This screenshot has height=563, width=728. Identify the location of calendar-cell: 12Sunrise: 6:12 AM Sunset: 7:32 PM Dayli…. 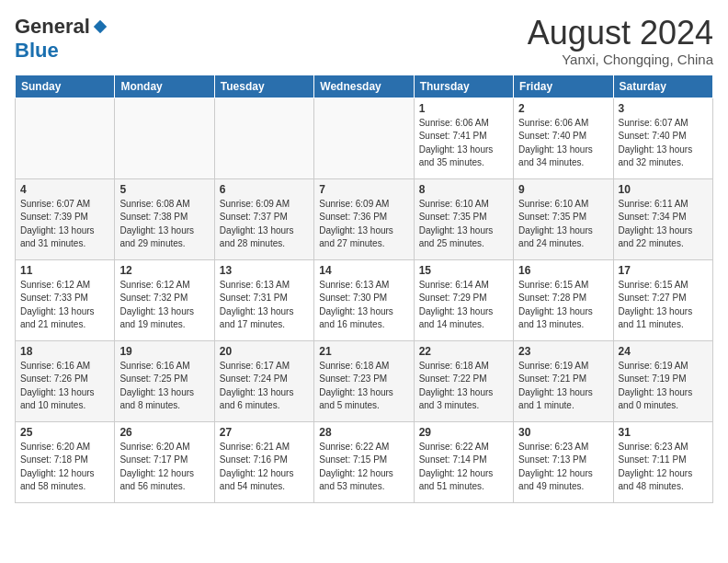
(165, 300).